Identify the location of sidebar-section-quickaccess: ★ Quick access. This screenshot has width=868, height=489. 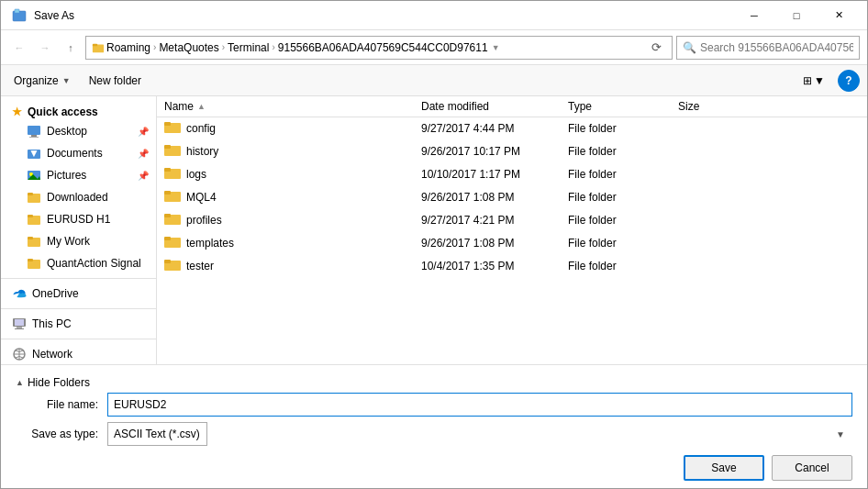
(79, 110).